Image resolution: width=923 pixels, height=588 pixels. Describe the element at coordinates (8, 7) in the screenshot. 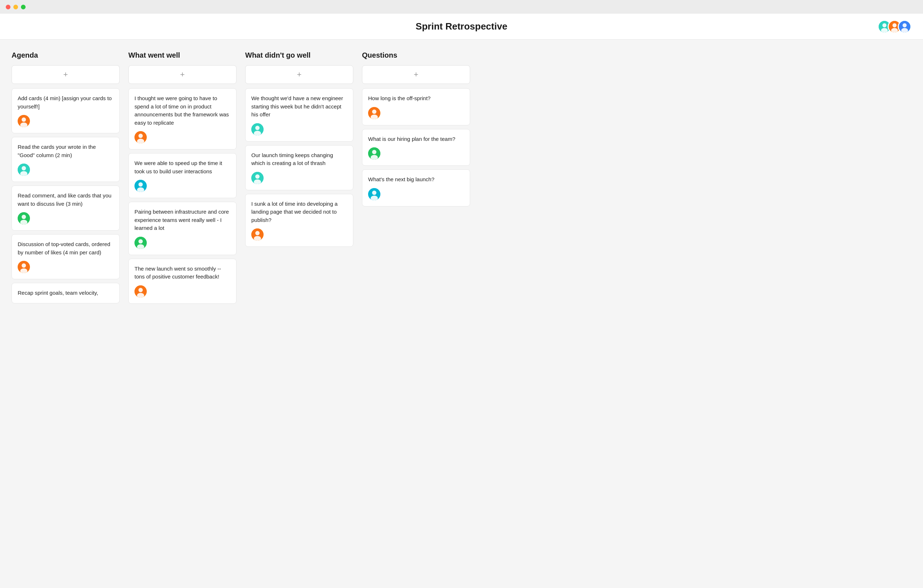

I see `close-button` at that location.